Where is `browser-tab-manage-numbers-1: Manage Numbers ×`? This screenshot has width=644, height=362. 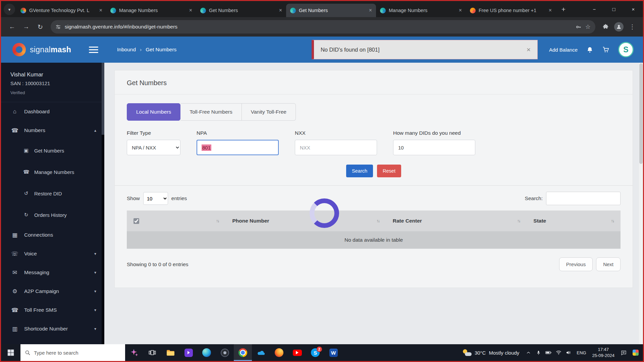
browser-tab-manage-numbers-1: Manage Numbers × is located at coordinates (151, 10).